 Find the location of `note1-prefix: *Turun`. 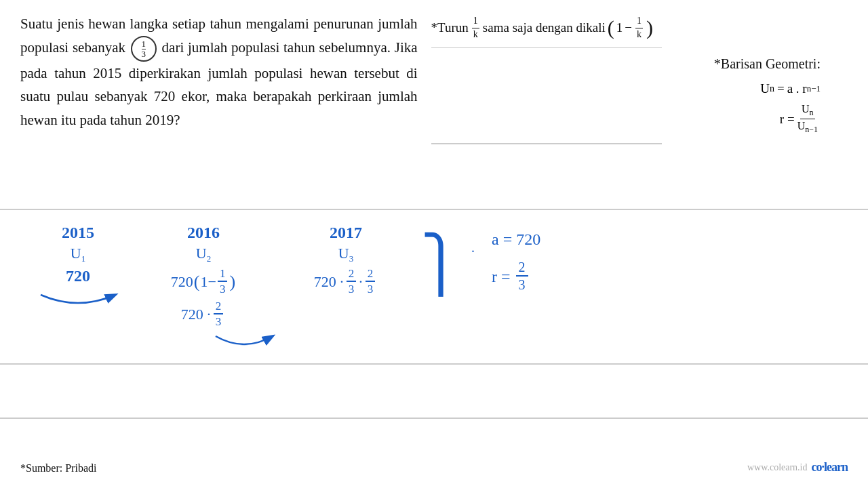

note1-prefix: *Turun is located at coordinates (450, 28).